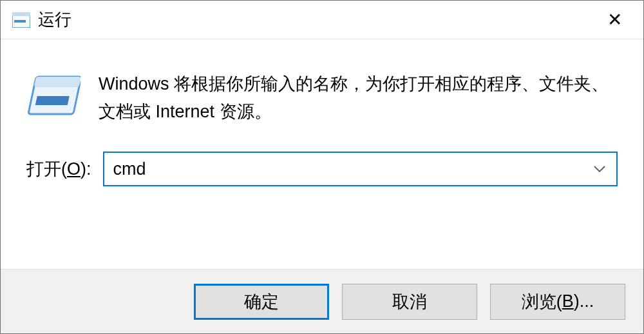  Describe the element at coordinates (46, 169) in the screenshot. I see `open-label-prefix: 打开(` at that location.